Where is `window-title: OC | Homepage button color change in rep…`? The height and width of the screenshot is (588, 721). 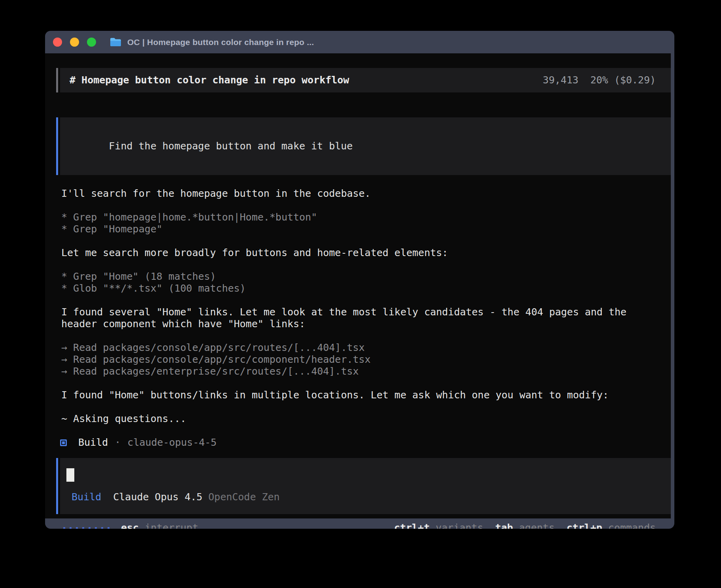 window-title: OC | Homepage button color change in rep… is located at coordinates (221, 42).